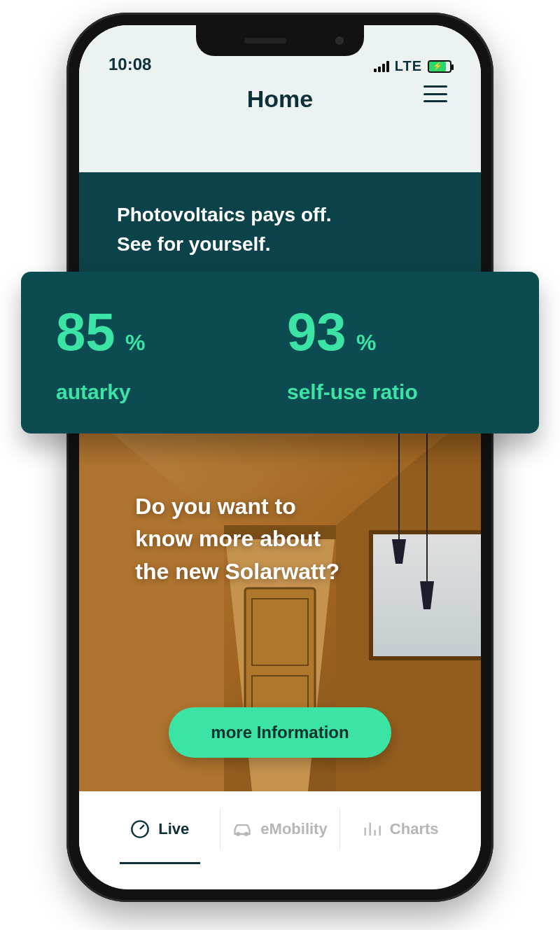  Describe the element at coordinates (242, 829) in the screenshot. I see `car-icon` at that location.